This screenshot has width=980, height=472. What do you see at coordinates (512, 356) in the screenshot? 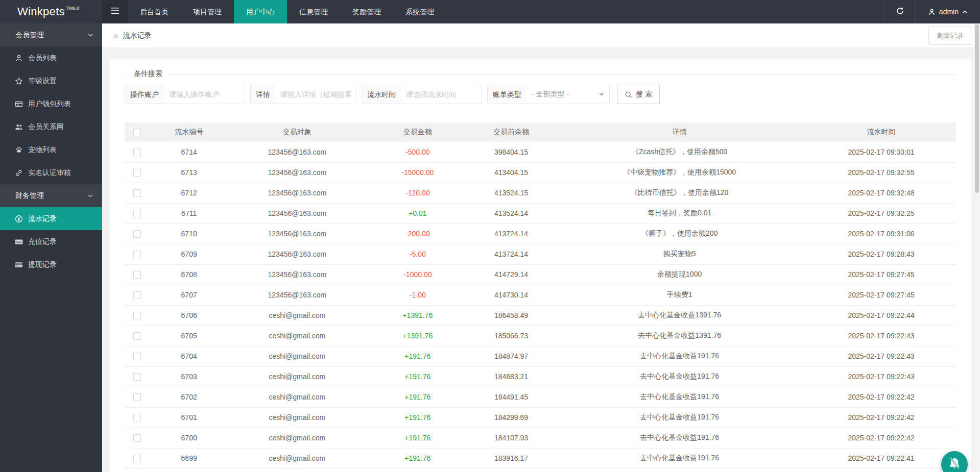
I see `cell-balance: 184874.97` at bounding box center [512, 356].